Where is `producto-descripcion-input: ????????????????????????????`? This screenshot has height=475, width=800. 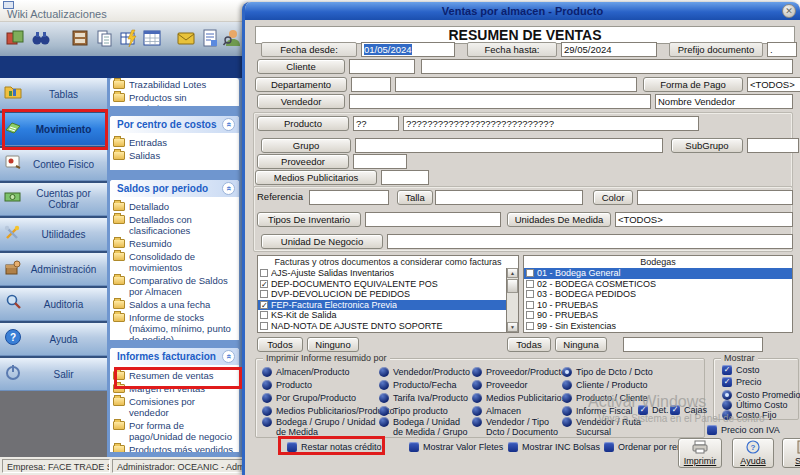 producto-descripcion-input: ???????????????????????????? is located at coordinates (551, 124).